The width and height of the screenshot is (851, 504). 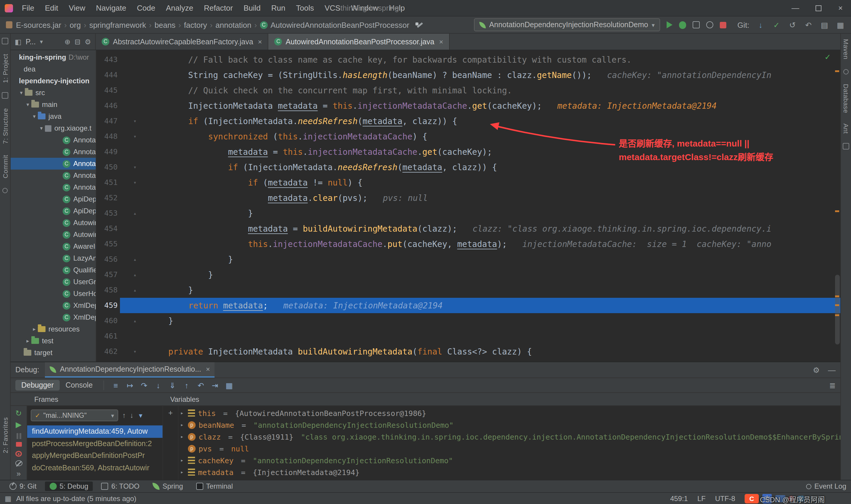 What do you see at coordinates (5, 190) in the screenshot?
I see `target-icon` at bounding box center [5, 190].